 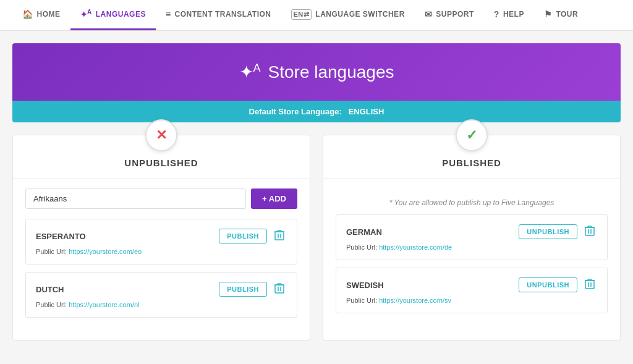 What do you see at coordinates (161, 305) in the screenshot?
I see `dutch-url: Public Url: https://yourstore.com/nl` at bounding box center [161, 305].